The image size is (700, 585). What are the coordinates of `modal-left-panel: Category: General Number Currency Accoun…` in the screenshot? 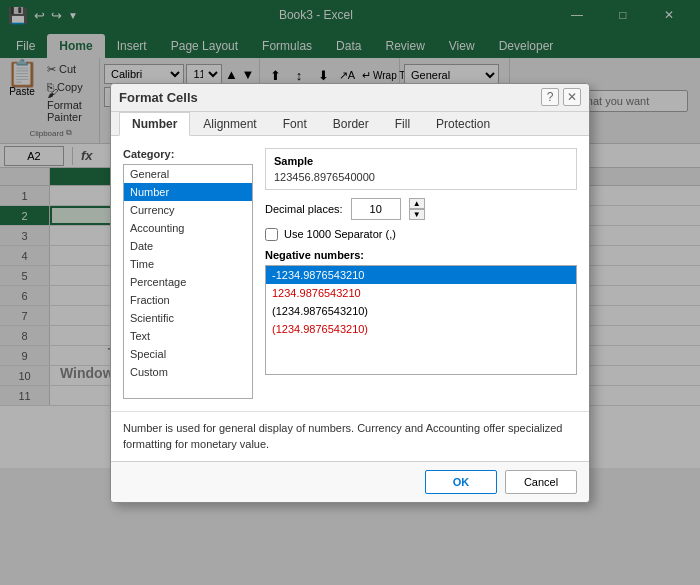 It's located at (188, 274).